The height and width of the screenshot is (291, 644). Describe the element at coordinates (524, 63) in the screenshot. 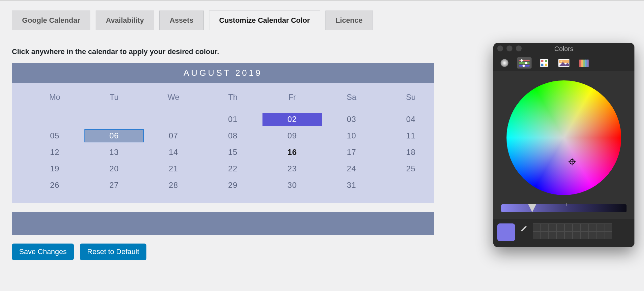

I see `picker-tab-sliders-icon` at that location.